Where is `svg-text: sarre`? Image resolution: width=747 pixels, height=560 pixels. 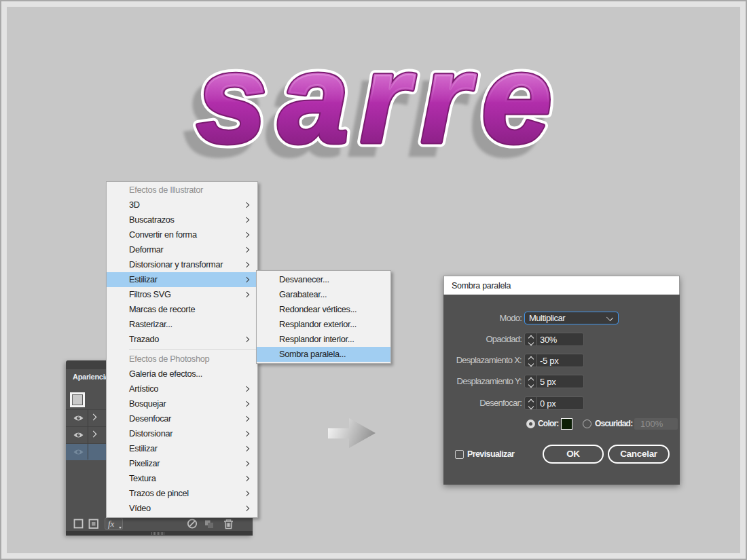 svg-text: sarre is located at coordinates (380, 98).